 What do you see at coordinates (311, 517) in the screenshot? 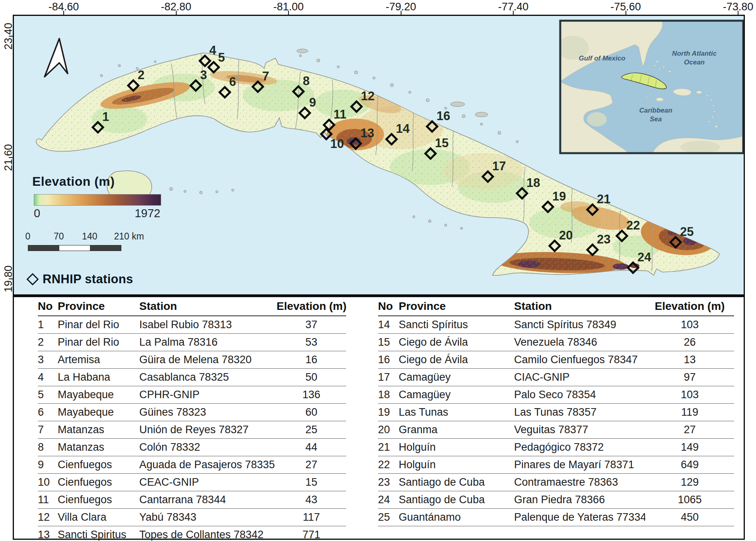
I see `cell-elevation: 117` at bounding box center [311, 517].